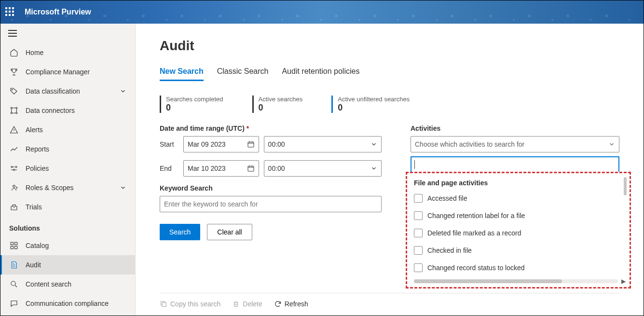 This screenshot has height=316, width=644. Describe the element at coordinates (322, 12) in the screenshot. I see `global-header: Microsoft Purview` at that location.